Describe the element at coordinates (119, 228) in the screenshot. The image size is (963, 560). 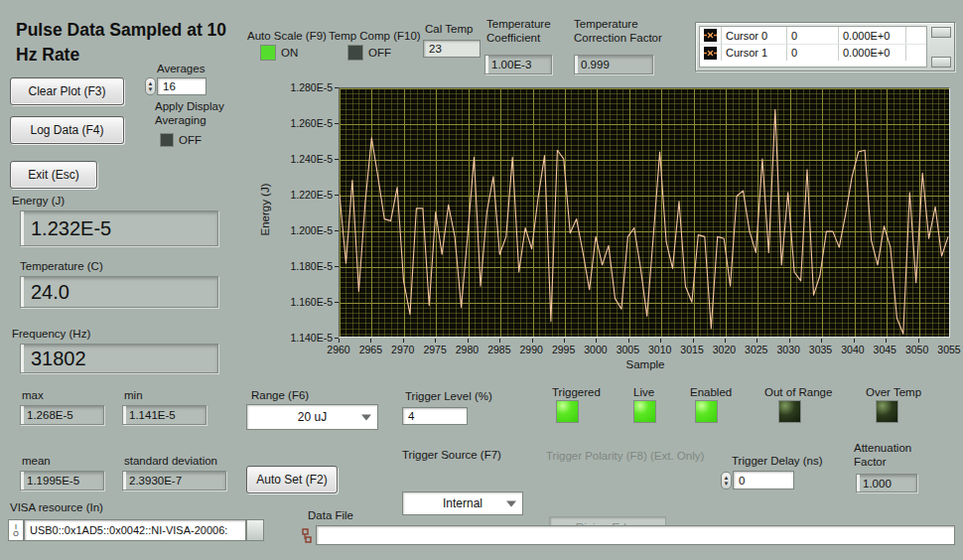
I see `energy-value: 1.232E-5` at that location.